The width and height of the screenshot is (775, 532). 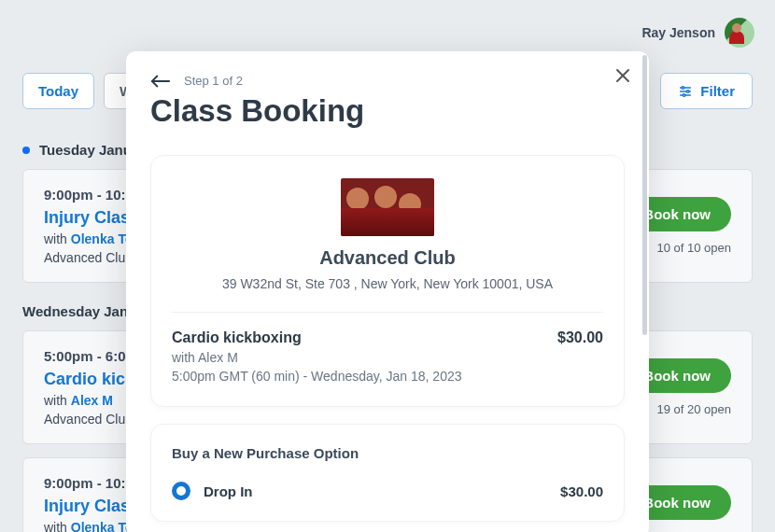 I want to click on purchase-options-title: Buy a New Purchase Option, so click(x=388, y=454).